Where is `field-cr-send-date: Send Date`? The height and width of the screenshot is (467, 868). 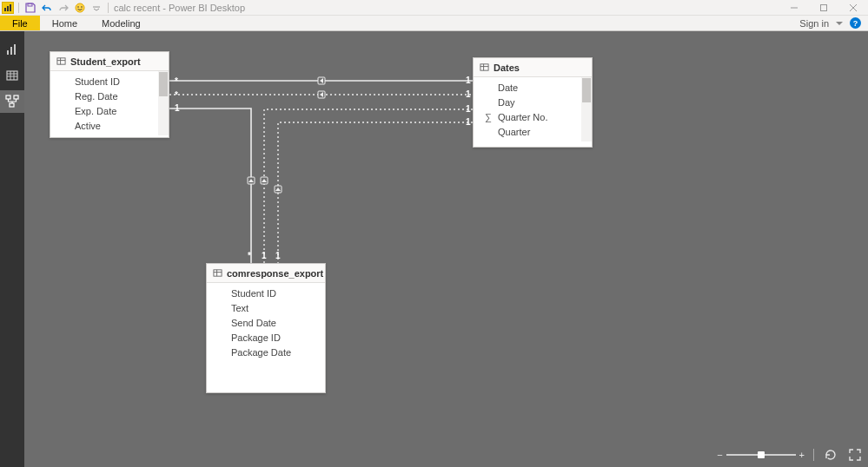
field-cr-send-date: Send Date is located at coordinates (266, 323).